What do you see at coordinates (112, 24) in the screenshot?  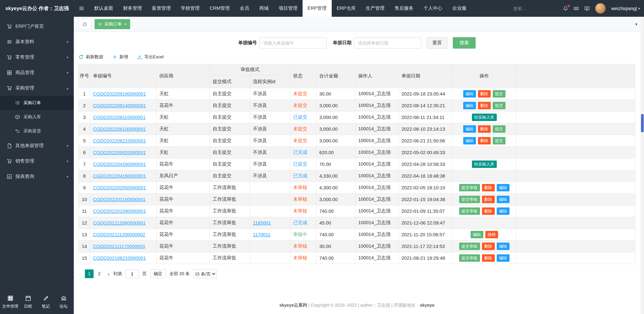 I see `tab-purchase-order: 采购订单 ×` at bounding box center [112, 24].